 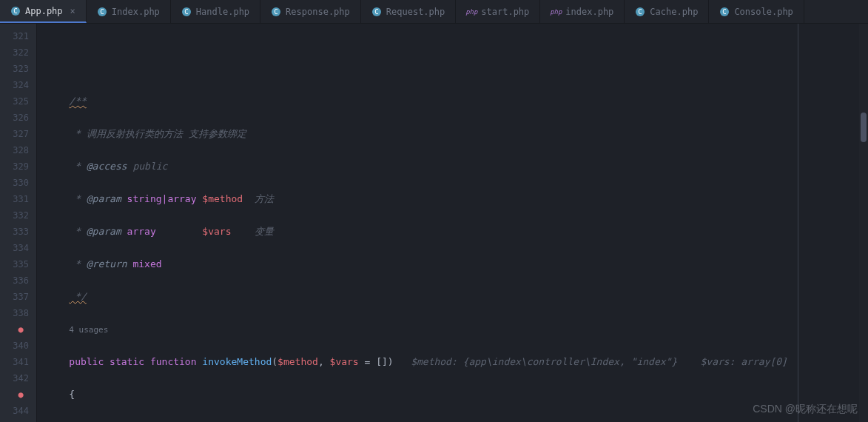 What do you see at coordinates (89, 330) in the screenshot?
I see `usages-hint: 4 usages` at bounding box center [89, 330].